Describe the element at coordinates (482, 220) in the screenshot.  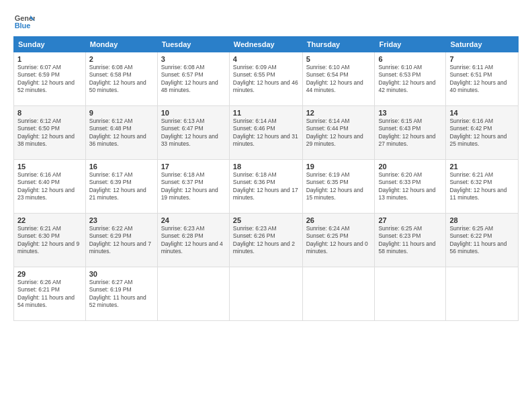
I see `day-number: 28` at that location.